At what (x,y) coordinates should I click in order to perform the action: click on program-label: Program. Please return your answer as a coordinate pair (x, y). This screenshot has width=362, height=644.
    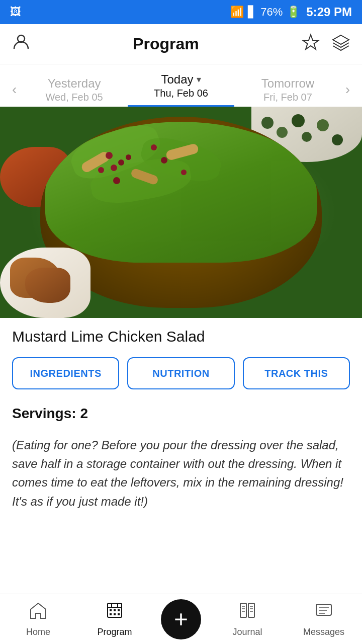
    Looking at the image, I should click on (115, 632).